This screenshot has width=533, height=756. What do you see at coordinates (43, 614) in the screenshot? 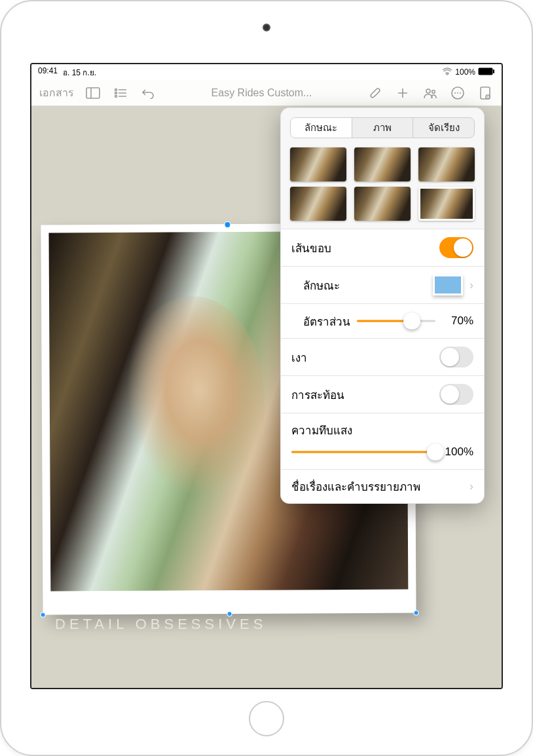
I see `selection-handle-bottom-left` at bounding box center [43, 614].